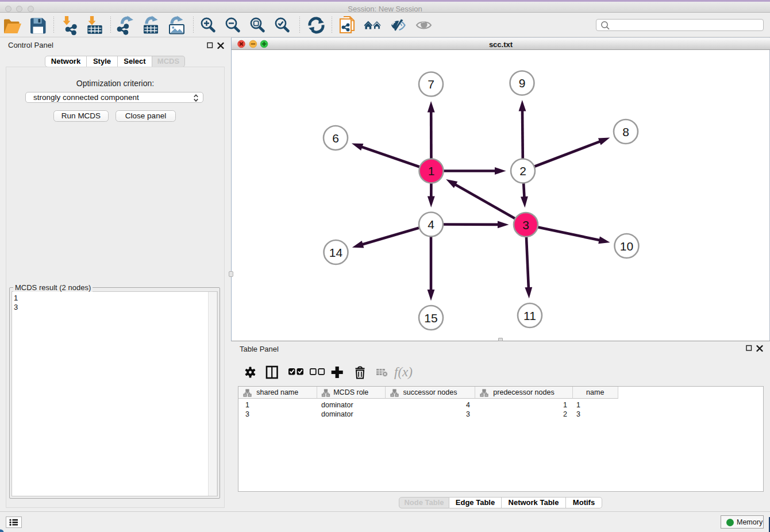 Image resolution: width=770 pixels, height=532 pixels. I want to click on svg-text: 15, so click(431, 318).